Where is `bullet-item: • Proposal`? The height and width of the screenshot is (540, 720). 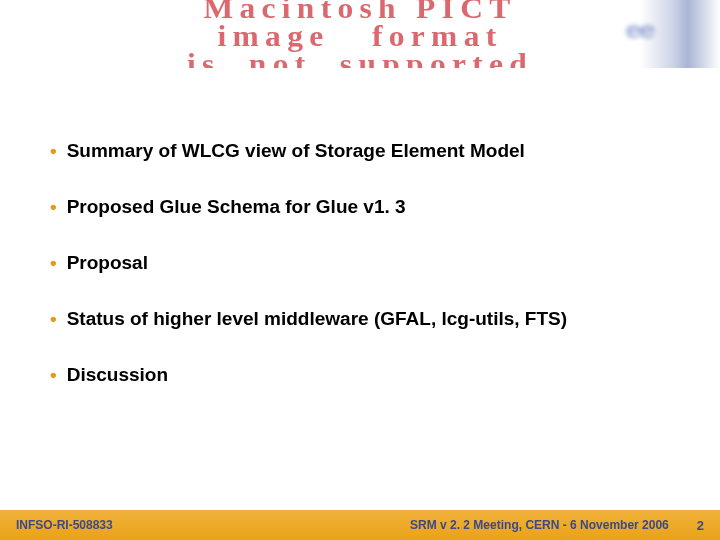 bullet-item: • Proposal is located at coordinates (360, 263).